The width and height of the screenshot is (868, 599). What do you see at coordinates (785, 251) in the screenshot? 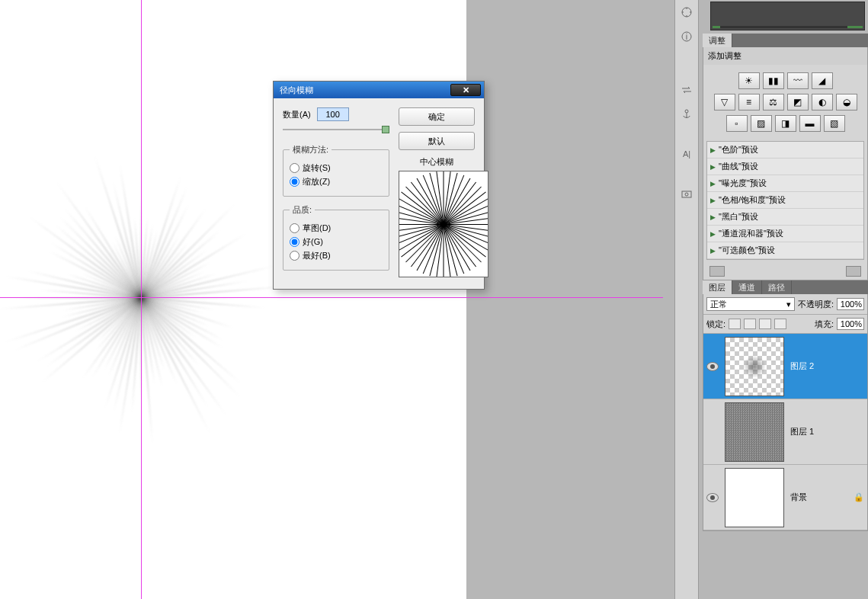
I see `preset-item: ▶"可选颜色"预设` at bounding box center [785, 251].